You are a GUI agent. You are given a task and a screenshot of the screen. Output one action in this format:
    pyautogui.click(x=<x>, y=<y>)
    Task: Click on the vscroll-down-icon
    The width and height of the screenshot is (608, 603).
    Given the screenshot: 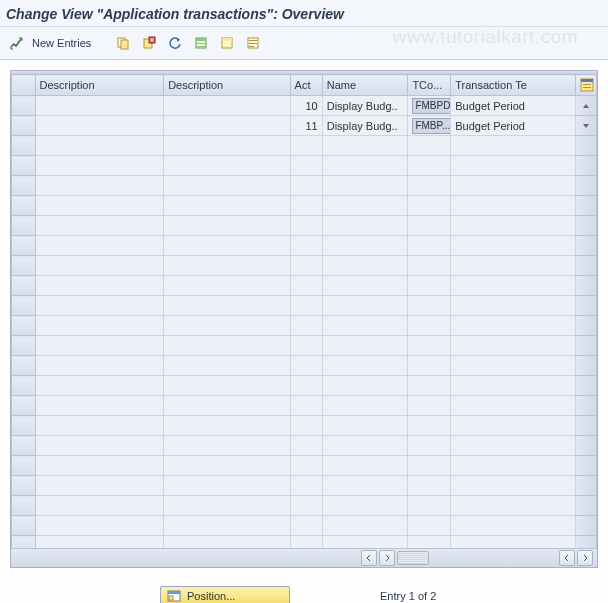 What is the action you would take?
    pyautogui.click(x=586, y=126)
    